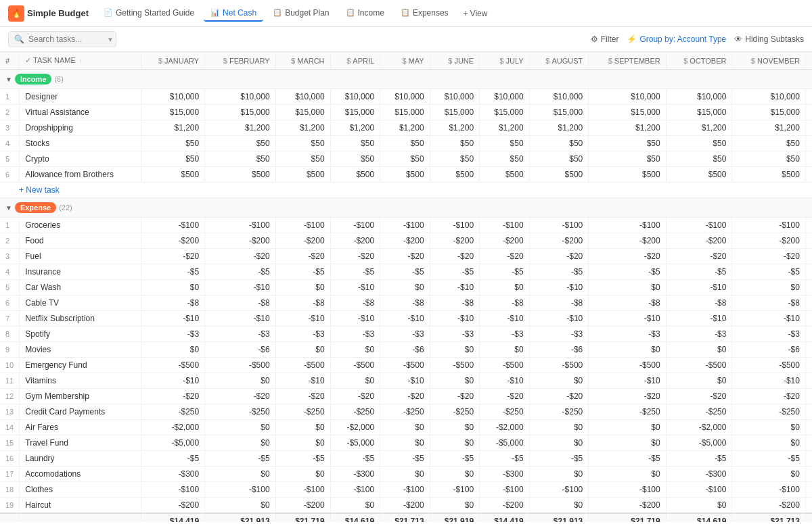 Image resolution: width=812 pixels, height=524 pixels. I want to click on row-task-name: Designer, so click(81, 97).